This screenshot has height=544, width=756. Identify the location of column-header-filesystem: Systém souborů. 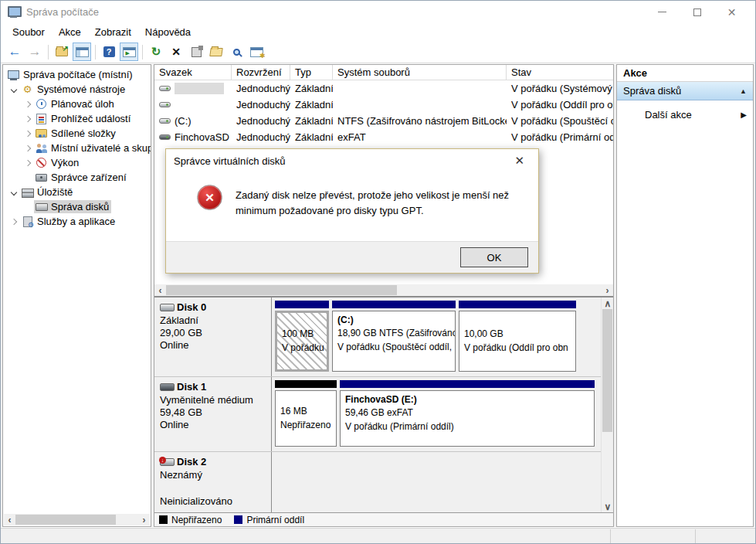
(420, 73).